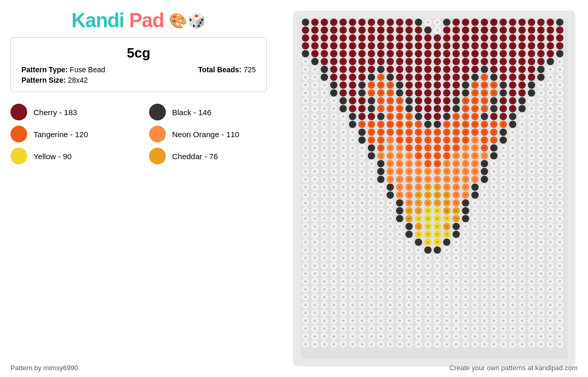  Describe the element at coordinates (44, 70) in the screenshot. I see `pattern-type-label: Pattern Type:` at that location.